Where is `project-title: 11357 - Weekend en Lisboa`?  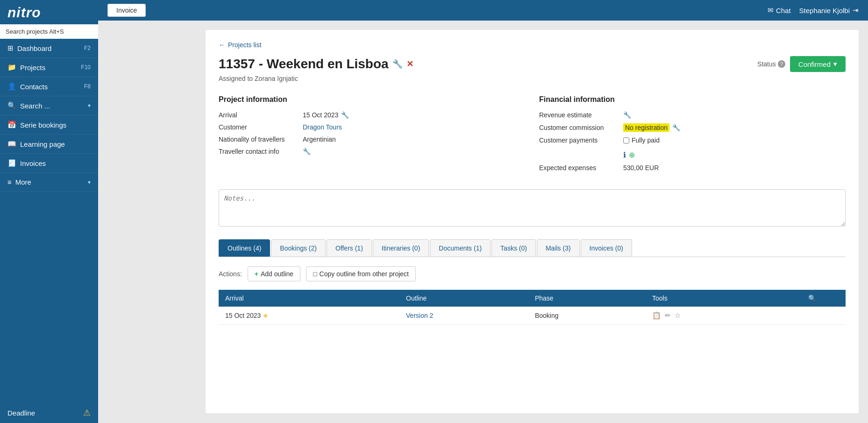 project-title: 11357 - Weekend en Lisboa is located at coordinates (304, 64).